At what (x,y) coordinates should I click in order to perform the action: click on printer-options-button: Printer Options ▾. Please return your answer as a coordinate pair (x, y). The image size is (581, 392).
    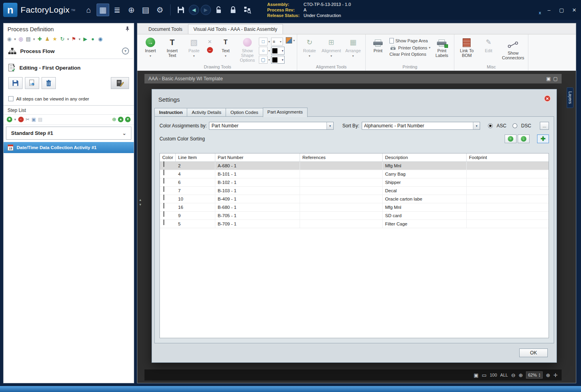
    Looking at the image, I should click on (410, 47).